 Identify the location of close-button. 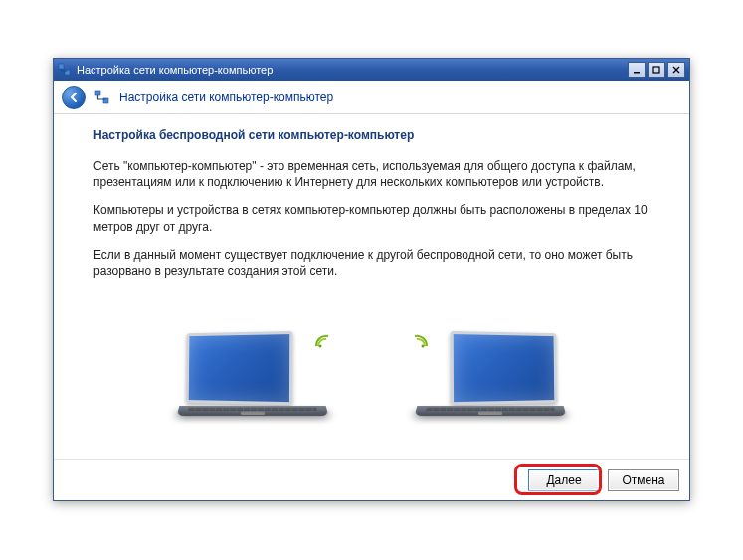
(676, 70).